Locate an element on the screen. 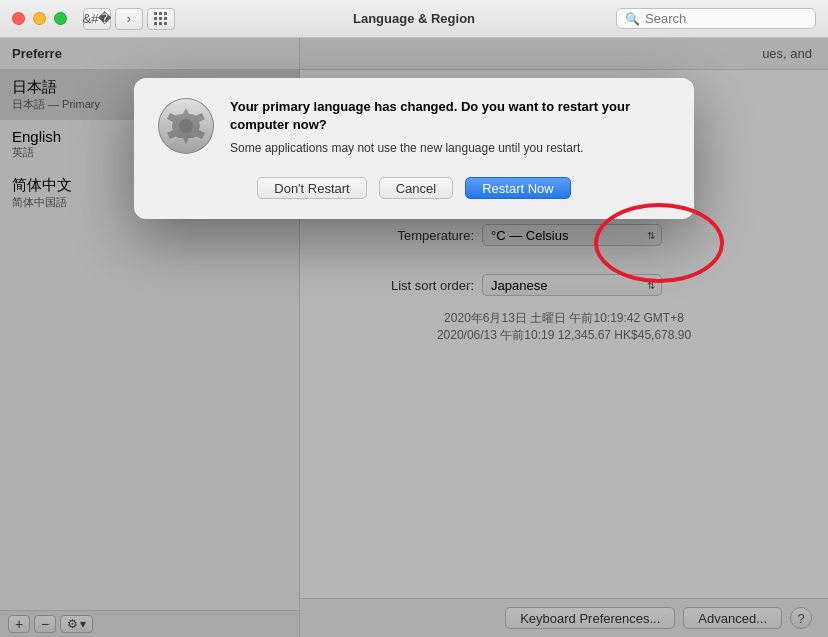  close-button is located at coordinates (18, 18).